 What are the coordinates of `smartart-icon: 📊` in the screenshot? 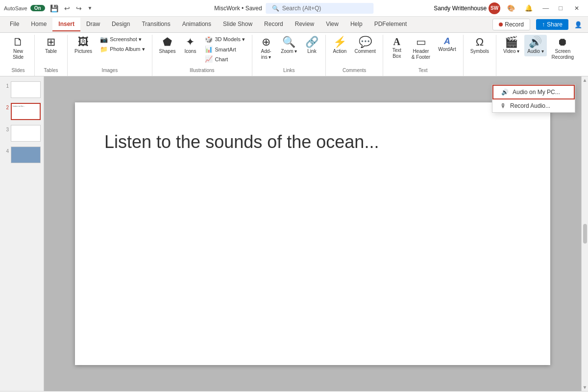 It's located at (209, 49).